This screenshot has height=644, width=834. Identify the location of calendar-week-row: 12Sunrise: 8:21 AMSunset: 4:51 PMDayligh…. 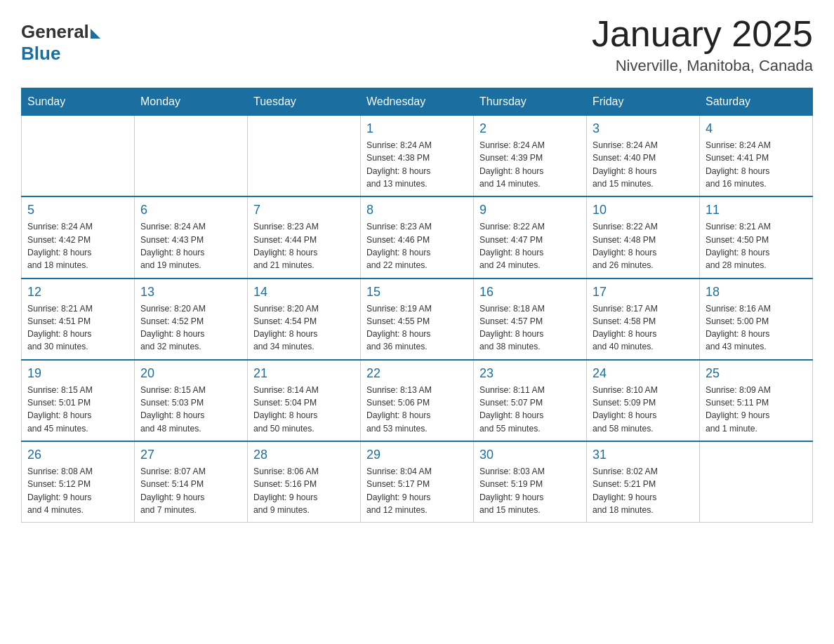
(417, 319).